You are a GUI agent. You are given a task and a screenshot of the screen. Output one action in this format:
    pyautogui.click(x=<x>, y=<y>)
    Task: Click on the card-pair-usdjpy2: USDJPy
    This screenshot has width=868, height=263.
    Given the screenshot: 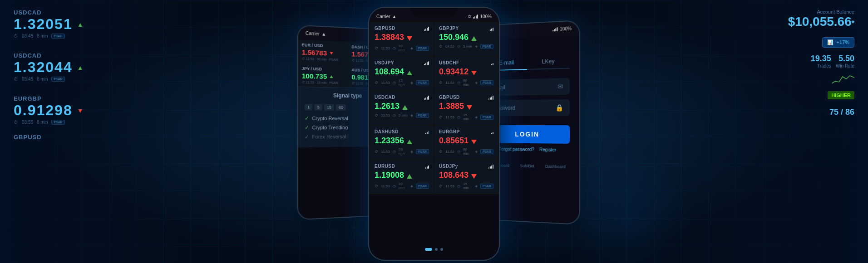 What is the action you would take?
    pyautogui.click(x=449, y=166)
    